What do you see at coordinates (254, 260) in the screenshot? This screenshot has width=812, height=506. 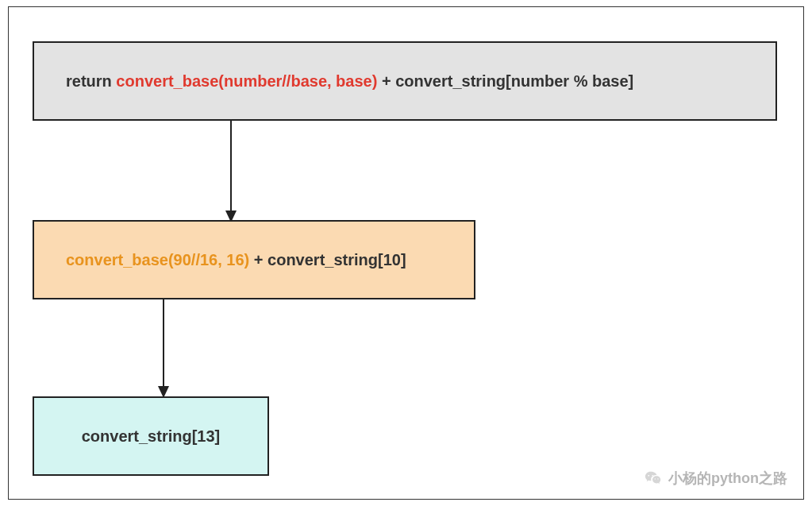 I see `node-first-expansion: convert_base(90//16, 16) + convert_strin…` at bounding box center [254, 260].